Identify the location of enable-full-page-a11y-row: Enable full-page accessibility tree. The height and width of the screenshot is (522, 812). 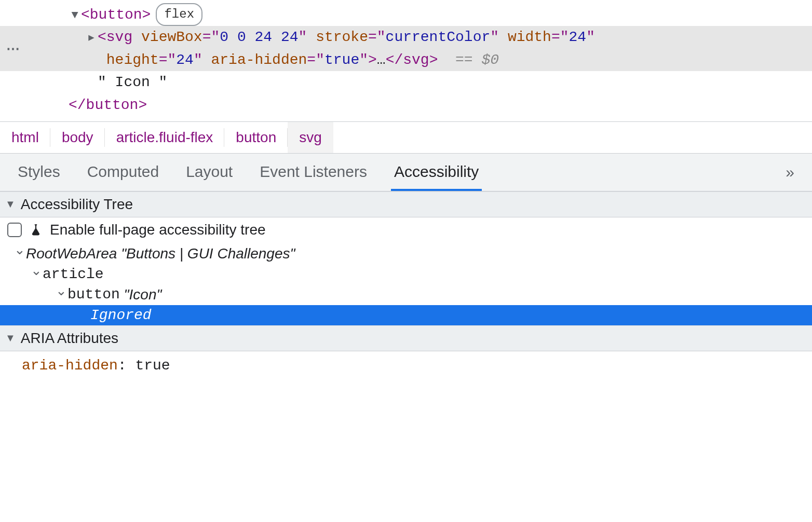
(406, 230).